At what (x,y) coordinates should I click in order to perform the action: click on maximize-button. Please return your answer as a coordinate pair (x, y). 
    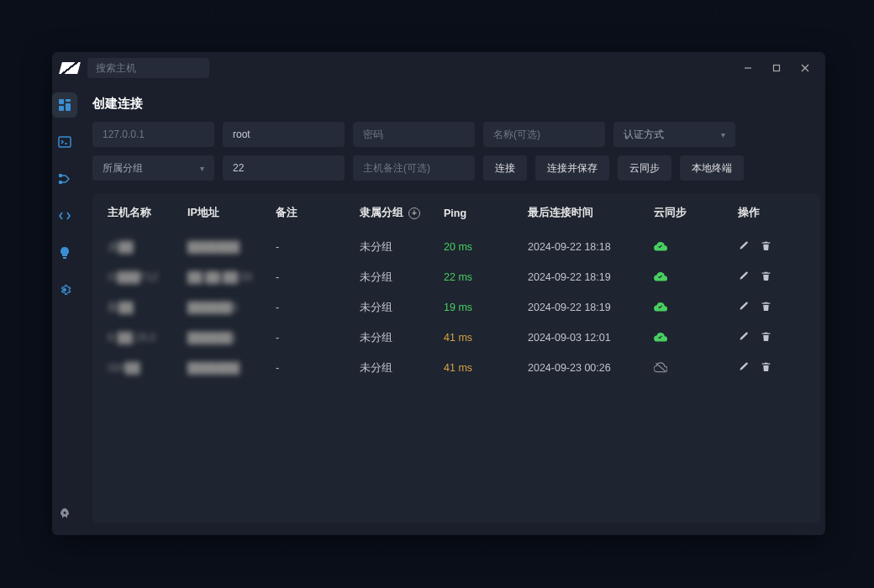
    Looking at the image, I should click on (777, 68).